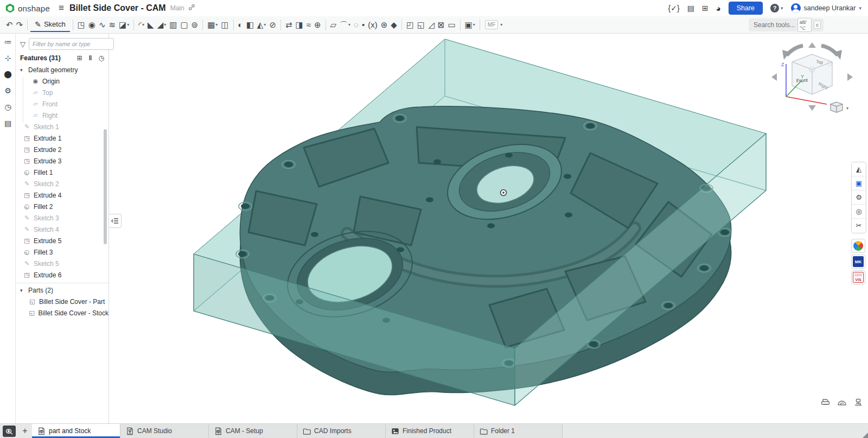 This screenshot has width=868, height=438. I want to click on extrude-icon: ◳, so click(81, 25).